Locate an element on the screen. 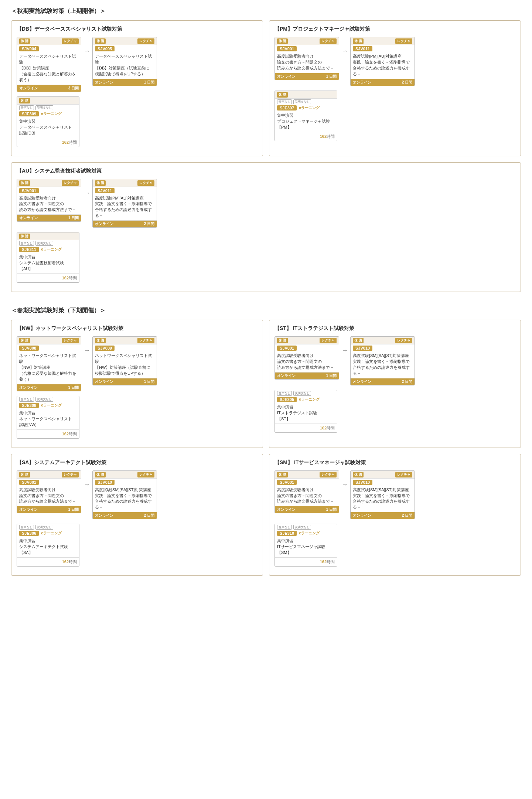 Image resolution: width=532 pixels, height=799 pixels. course-footer: オンライン 2 日間 is located at coordinates (383, 382).